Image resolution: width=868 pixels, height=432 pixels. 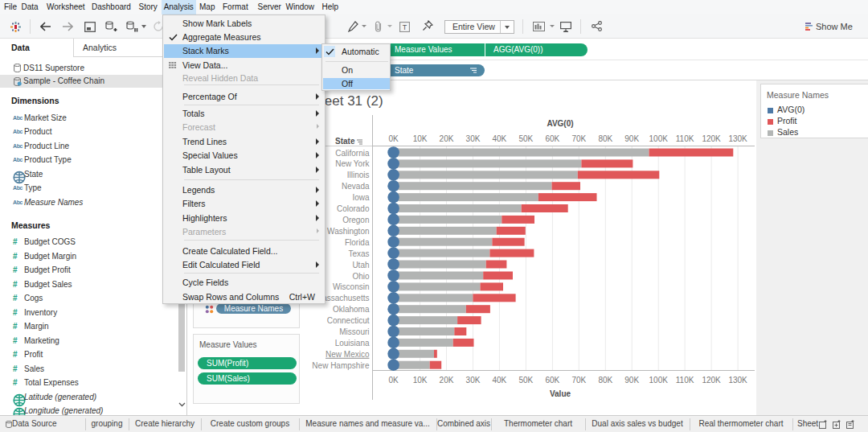 What do you see at coordinates (351, 309) in the screenshot?
I see `svg-text: Oklahoma` at bounding box center [351, 309].